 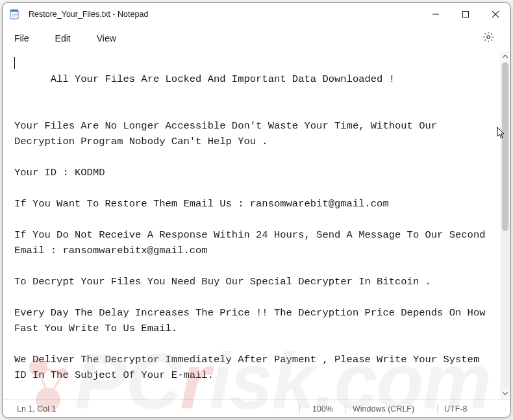 What do you see at coordinates (392, 409) in the screenshot?
I see `status-line-ending: Windows (CRLF)` at bounding box center [392, 409].